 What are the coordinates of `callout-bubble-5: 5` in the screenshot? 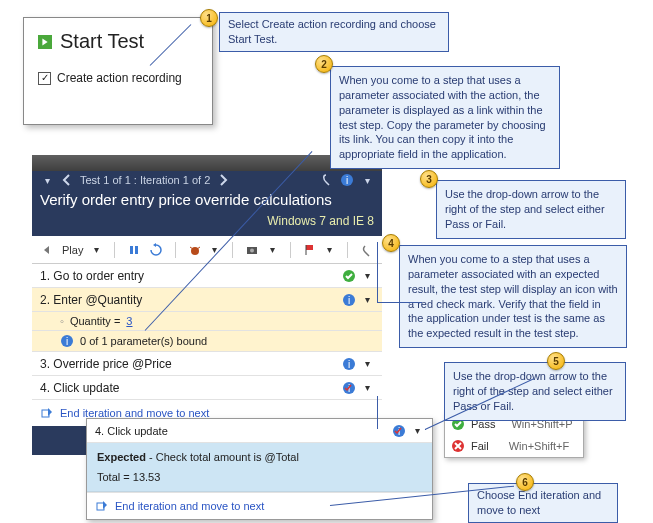 It's located at (556, 361).